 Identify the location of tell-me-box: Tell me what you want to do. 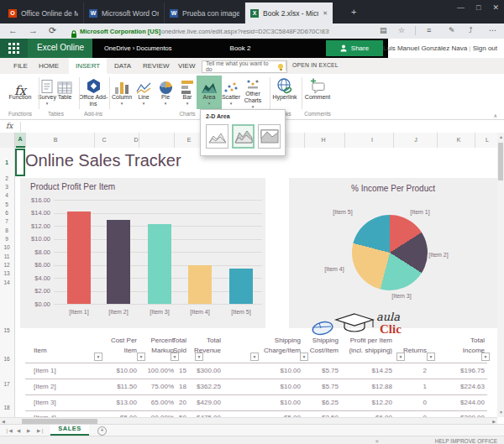
(244, 67).